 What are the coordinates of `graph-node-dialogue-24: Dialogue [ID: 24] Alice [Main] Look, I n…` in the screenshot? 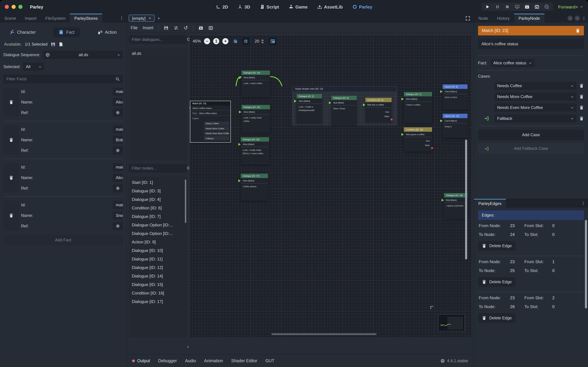 It's located at (256, 84).